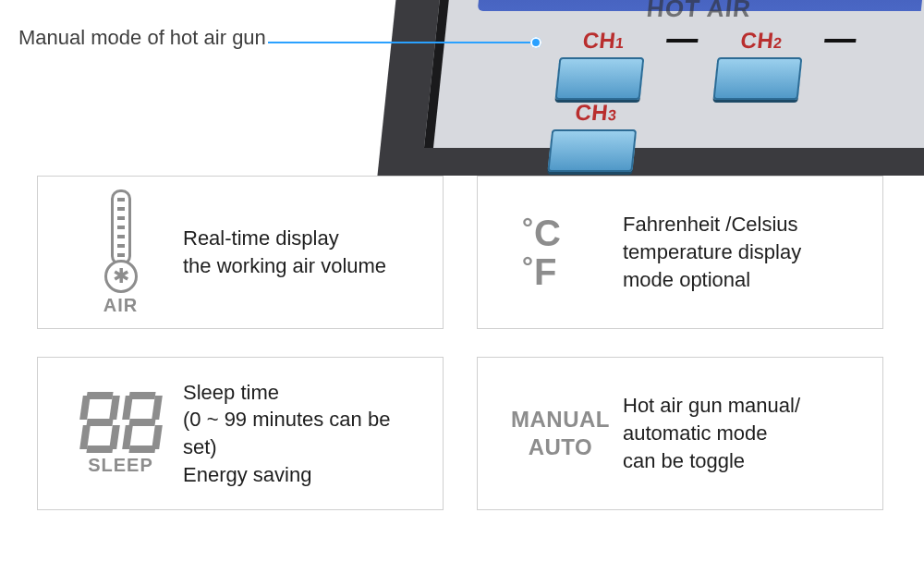  Describe the element at coordinates (759, 64) in the screenshot. I see `channel-2: CH2` at that location.